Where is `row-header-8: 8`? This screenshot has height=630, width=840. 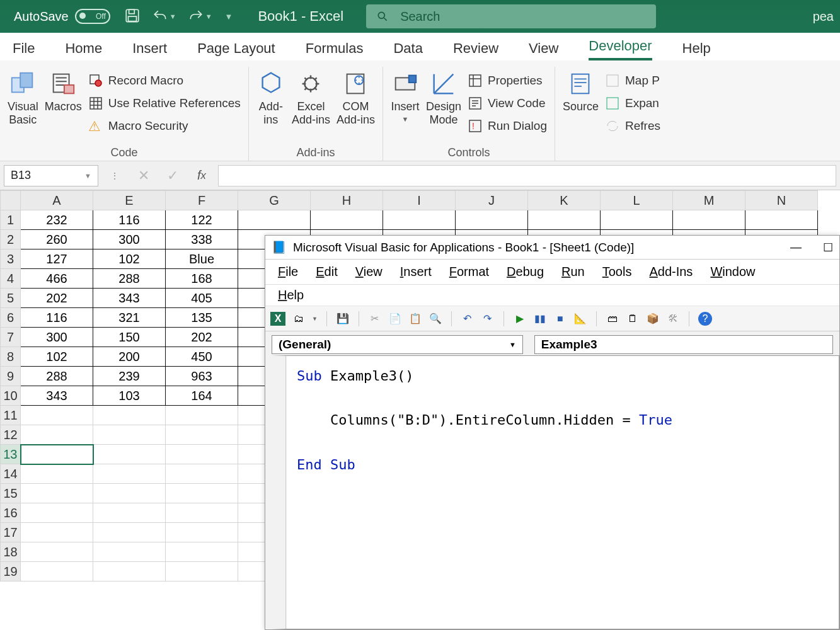
row-header-8: 8 is located at coordinates (11, 357).